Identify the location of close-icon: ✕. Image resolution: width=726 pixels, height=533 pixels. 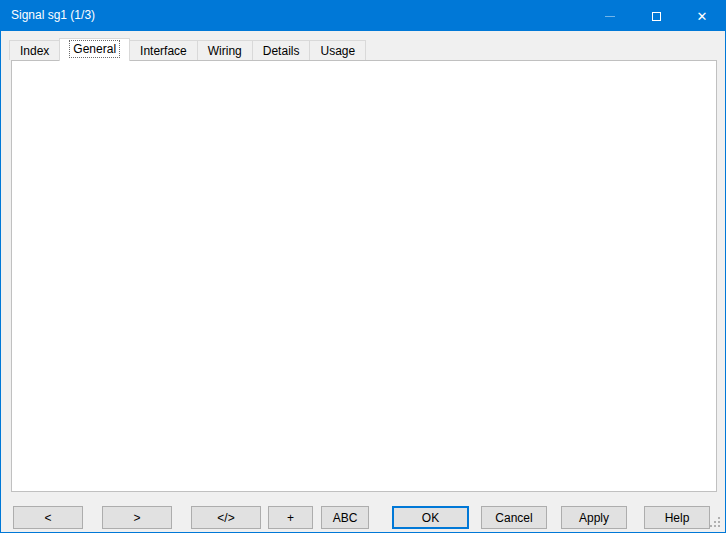
(702, 16).